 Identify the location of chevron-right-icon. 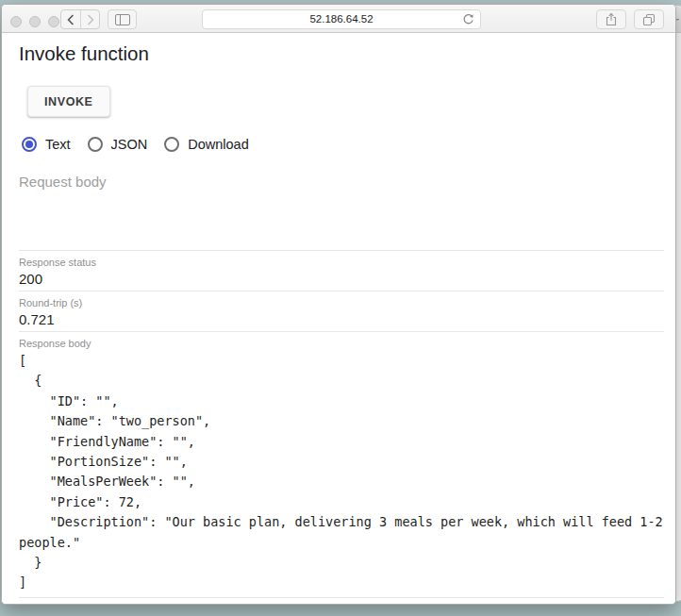
(91, 20).